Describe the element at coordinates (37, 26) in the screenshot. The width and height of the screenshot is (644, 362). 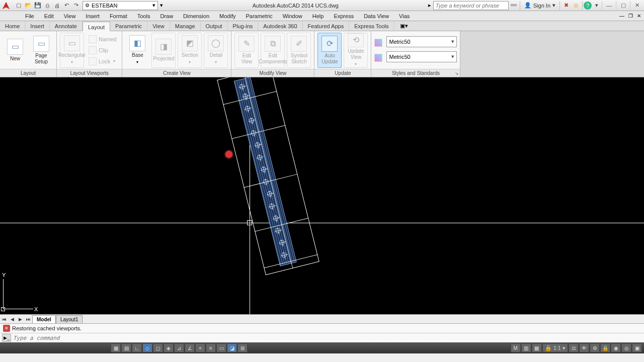
I see `tab-insert: Insert` at that location.